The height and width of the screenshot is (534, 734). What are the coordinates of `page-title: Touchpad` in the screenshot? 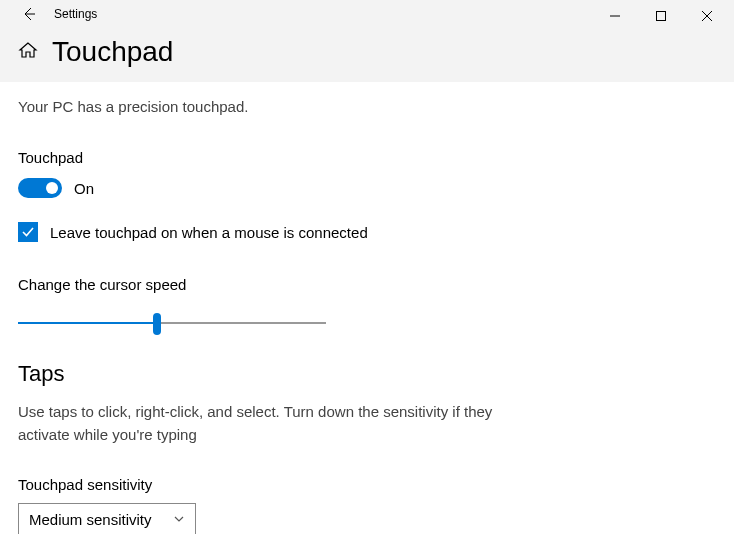 It's located at (112, 52).